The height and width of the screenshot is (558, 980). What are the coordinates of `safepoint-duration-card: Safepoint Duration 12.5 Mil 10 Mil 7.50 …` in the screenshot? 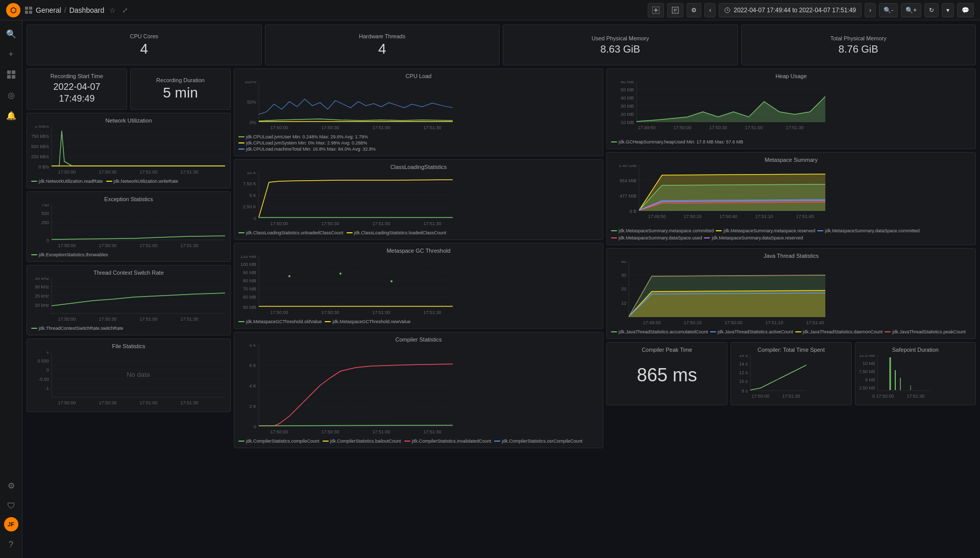 It's located at (916, 374).